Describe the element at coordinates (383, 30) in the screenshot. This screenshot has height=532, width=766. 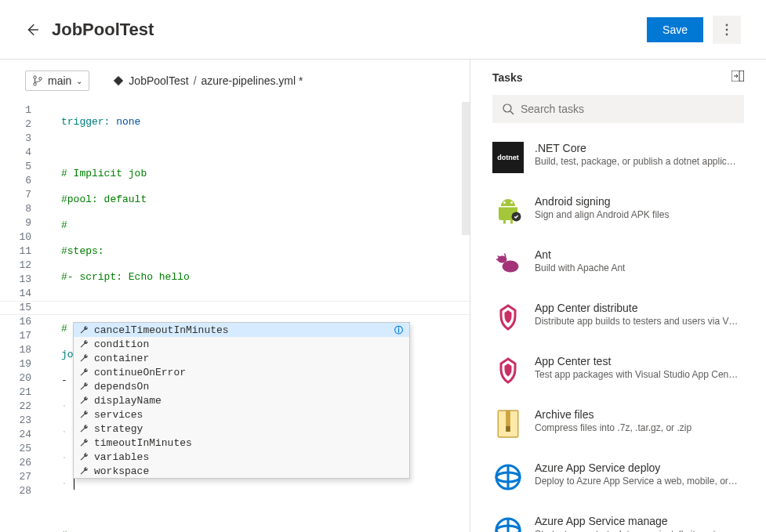
I see `page-header: JobPoolTest Save` at that location.